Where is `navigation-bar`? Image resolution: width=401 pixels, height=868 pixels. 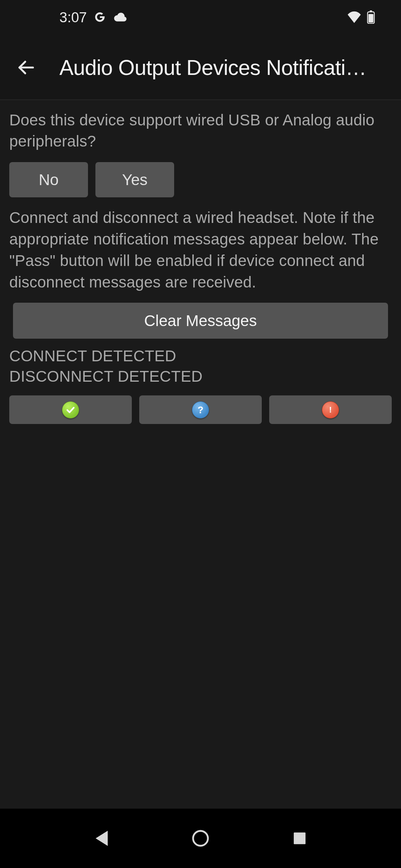 navigation-bar is located at coordinates (200, 838).